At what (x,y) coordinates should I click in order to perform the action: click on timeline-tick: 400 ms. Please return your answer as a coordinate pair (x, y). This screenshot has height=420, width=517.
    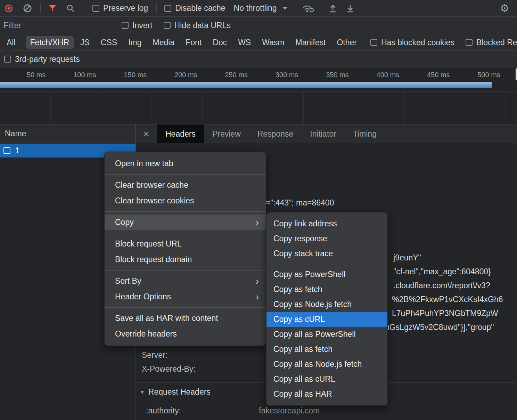
    Looking at the image, I should click on (379, 75).